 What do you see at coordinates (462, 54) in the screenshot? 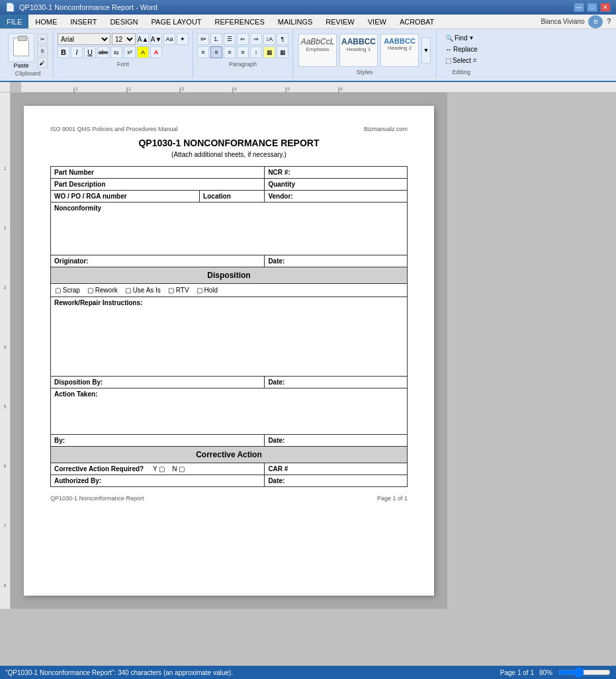
I see `editing-section: 🔍 Find ▼ ↔ Replace ⬚ Select = Editing` at bounding box center [462, 54].